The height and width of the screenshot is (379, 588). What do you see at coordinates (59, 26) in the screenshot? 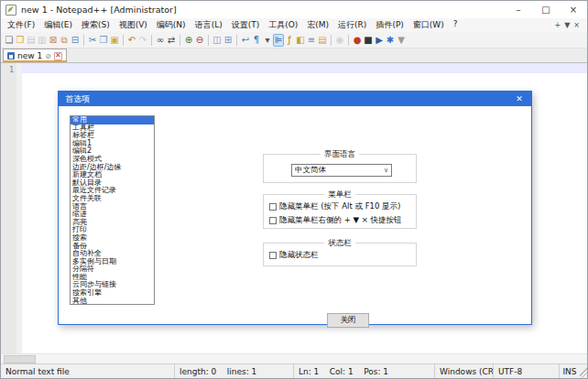
I see `menu-item-1: 编辑(E)` at bounding box center [59, 26].